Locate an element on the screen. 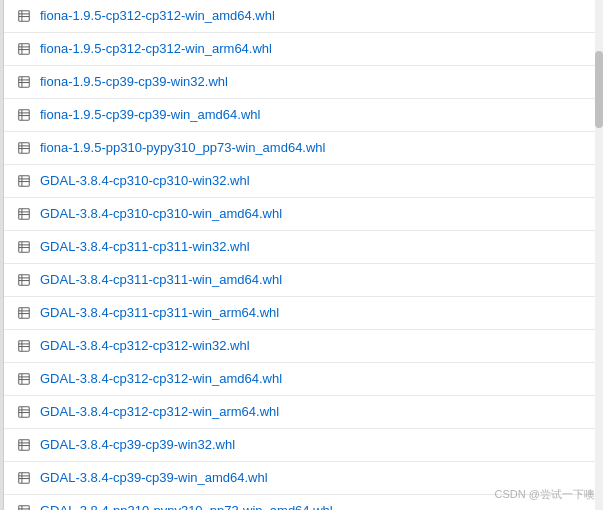  list-item: GDAL-3.8.4-cp310-cp310-win32.whl is located at coordinates (302, 182).